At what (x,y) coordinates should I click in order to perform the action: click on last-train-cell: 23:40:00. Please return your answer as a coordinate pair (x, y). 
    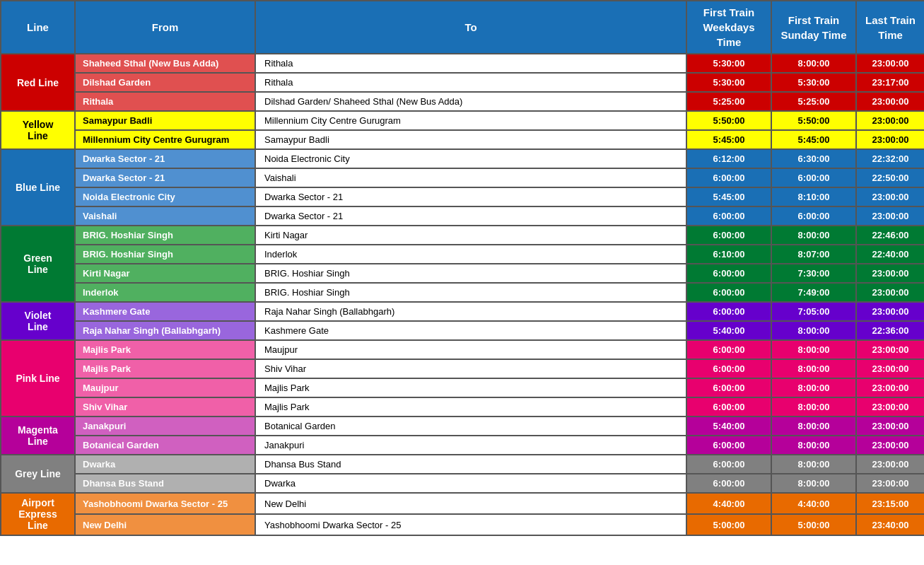
    Looking at the image, I should click on (890, 525).